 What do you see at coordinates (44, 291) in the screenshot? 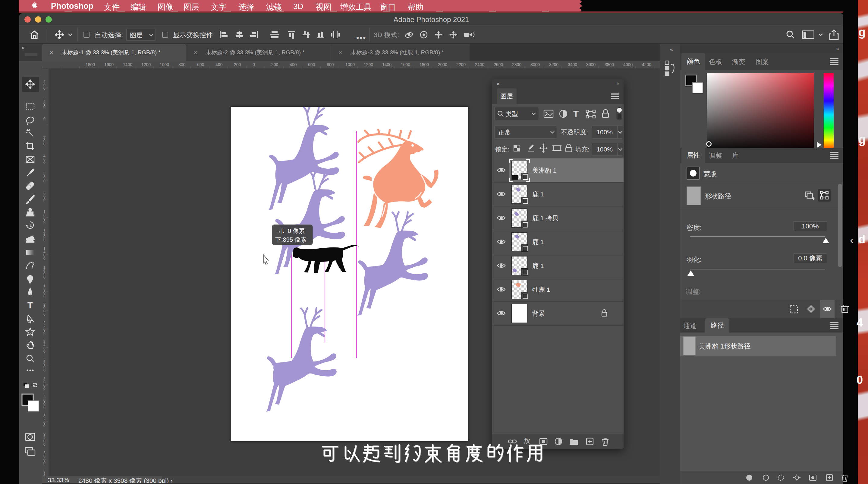
I see `svg-text: 1800` at bounding box center [44, 291].